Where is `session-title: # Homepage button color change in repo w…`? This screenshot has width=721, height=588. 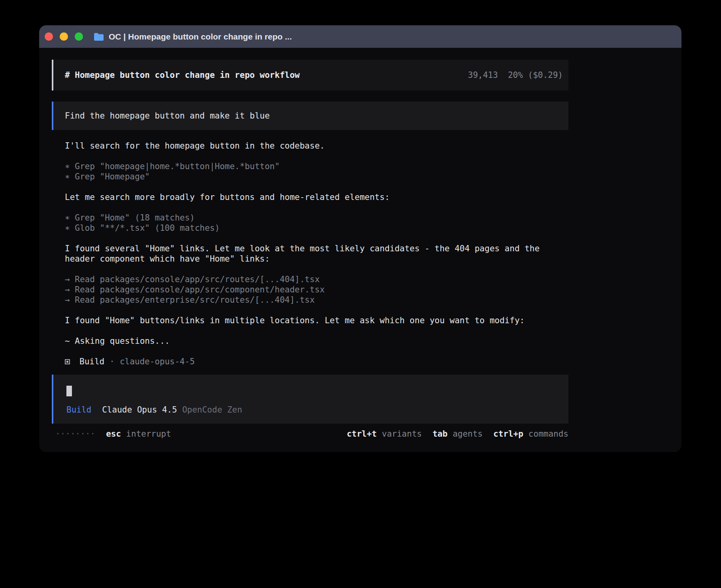
session-title: # Homepage button color change in repo w… is located at coordinates (182, 75).